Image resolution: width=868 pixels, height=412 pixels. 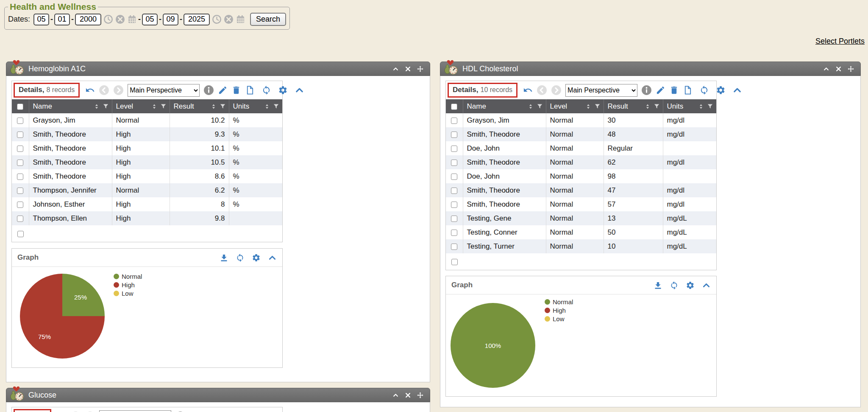 What do you see at coordinates (676, 107) in the screenshot?
I see `column-header-units: Units` at bounding box center [676, 107].